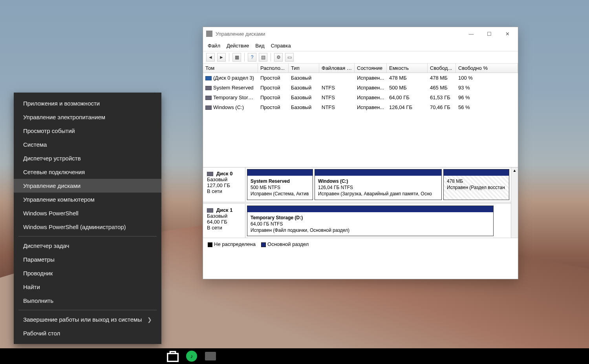 The width and height of the screenshot is (589, 364). Describe the element at coordinates (360, 57) in the screenshot. I see `toolbar: ◄ ► ▦ ? ▤ ⚙ ▭` at that location.